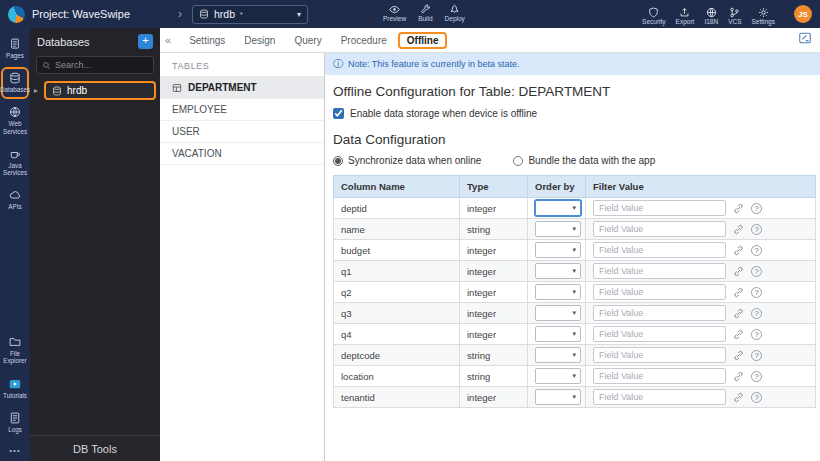 The width and height of the screenshot is (820, 461). I want to click on left-nav-sidebar: Pages Databases Web Services Java Servic…, so click(15, 244).